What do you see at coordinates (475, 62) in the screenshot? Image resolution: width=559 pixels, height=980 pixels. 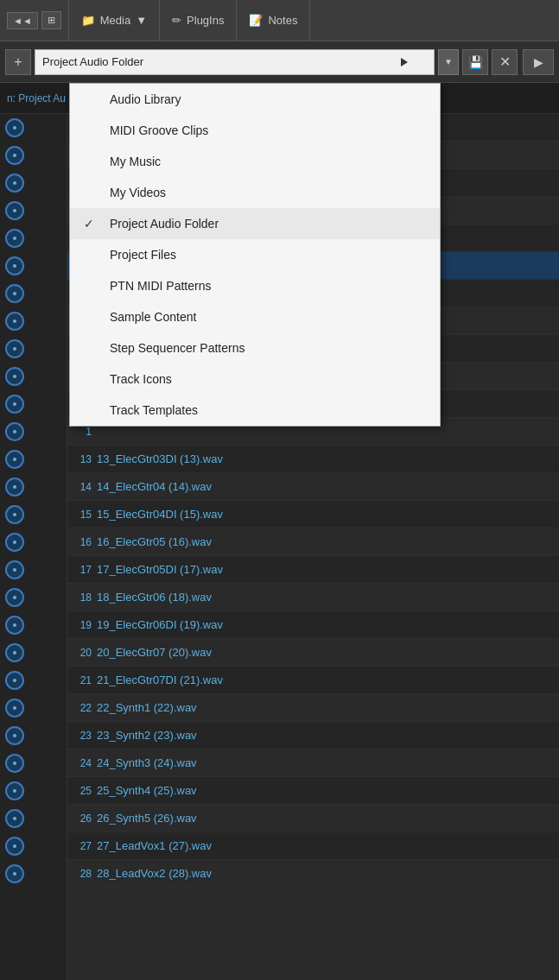 I see `save-button: 💾` at bounding box center [475, 62].